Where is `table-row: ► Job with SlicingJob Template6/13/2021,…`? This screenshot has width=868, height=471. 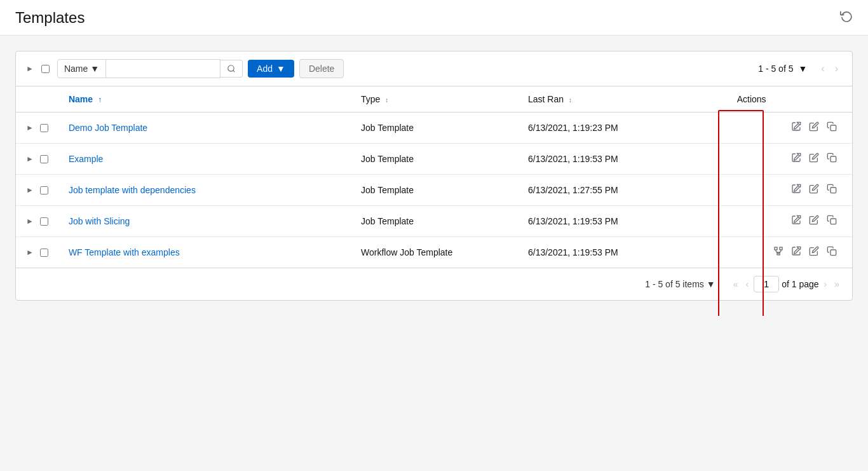 table-row: ► Job with SlicingJob Template6/13/2021,… is located at coordinates (434, 221).